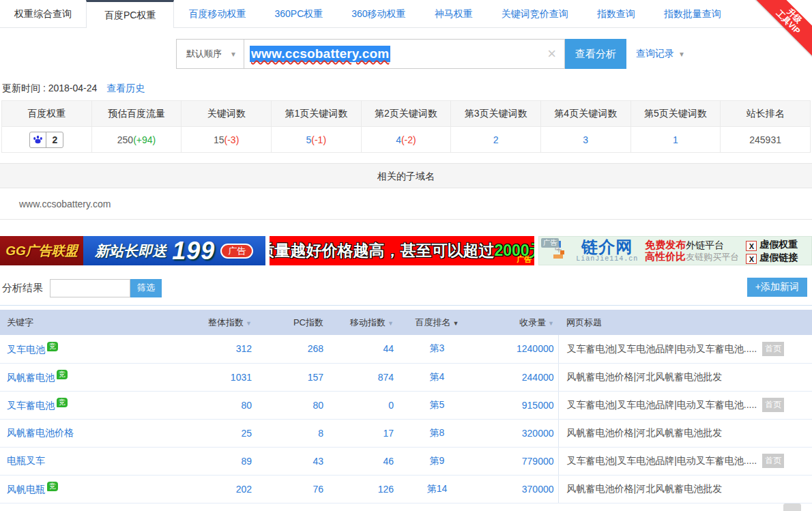 Image resolution: width=812 pixels, height=511 pixels. I want to click on ad-banner-gg-alliance: GG广告联盟 新站长即送 199 广告, so click(132, 251).